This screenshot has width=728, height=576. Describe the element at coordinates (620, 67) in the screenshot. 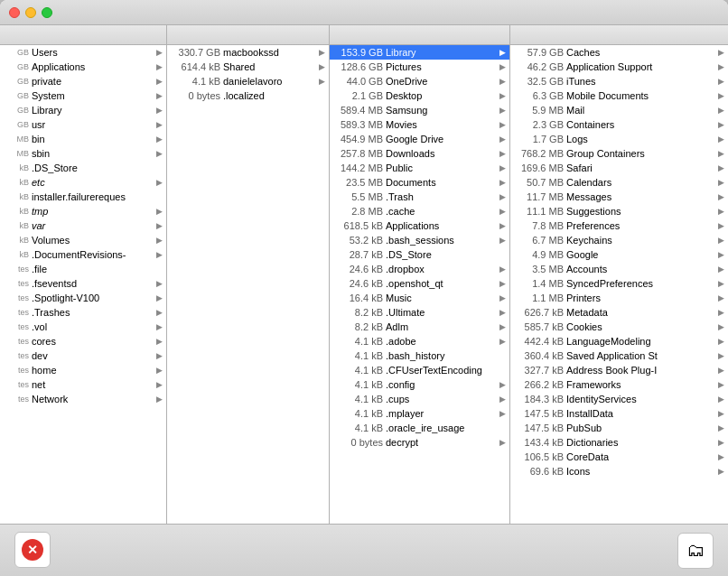

I see `list-item: 46.2 GB Application Support ▶` at that location.